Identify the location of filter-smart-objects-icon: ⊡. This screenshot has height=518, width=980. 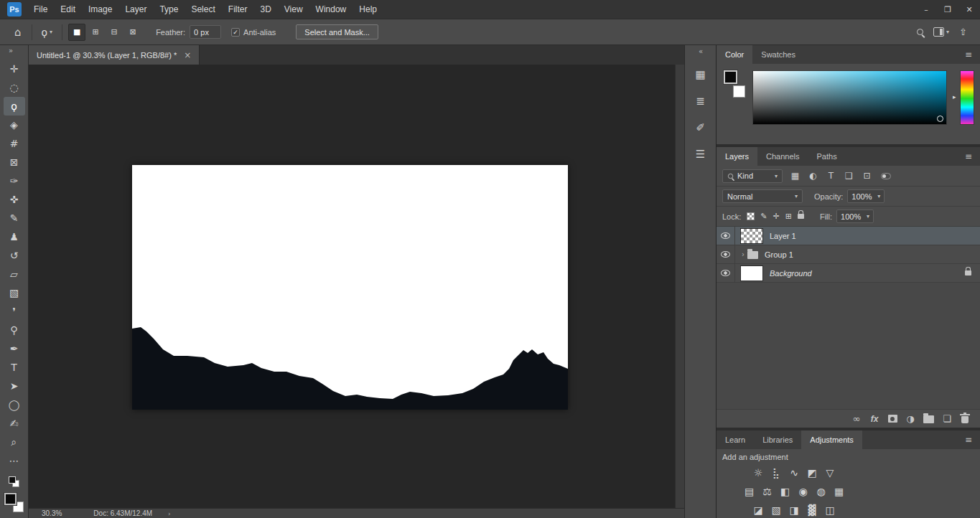
(867, 176).